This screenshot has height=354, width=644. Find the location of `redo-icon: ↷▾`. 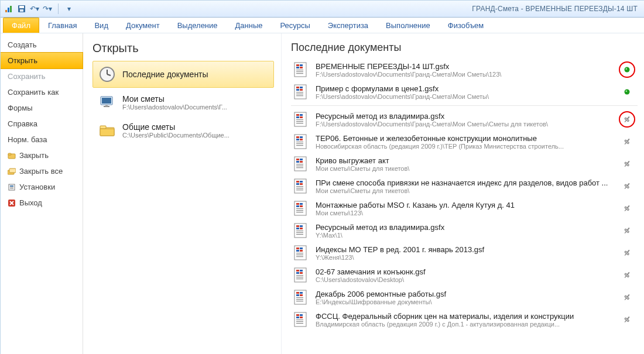

redo-icon: ↷▾ is located at coordinates (47, 9).